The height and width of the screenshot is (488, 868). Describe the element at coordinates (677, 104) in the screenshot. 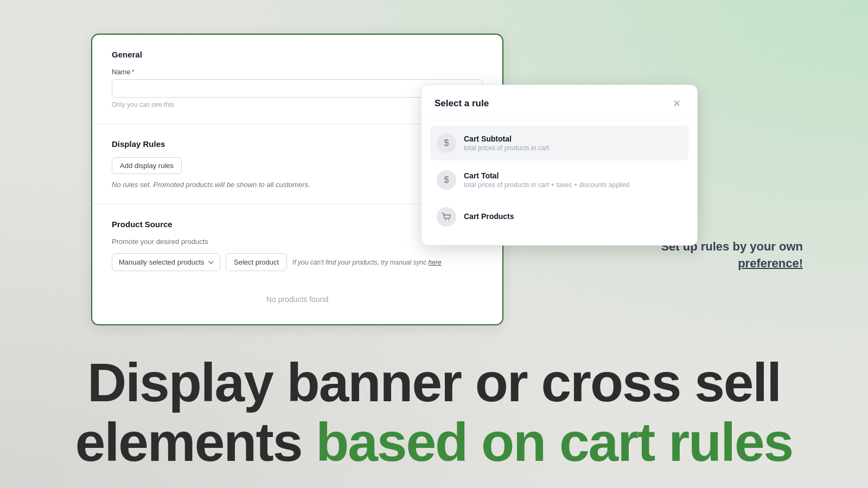

I see `close-icon: ✕` at that location.